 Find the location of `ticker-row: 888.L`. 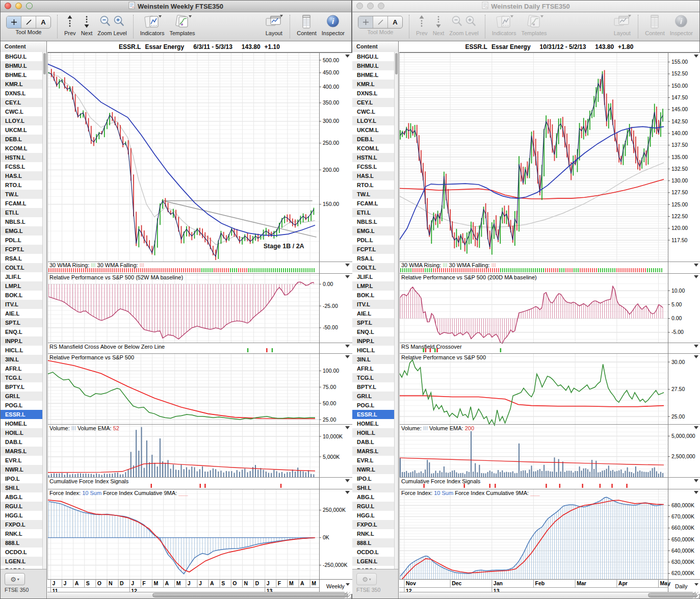

ticker-row: 888.L is located at coordinates (373, 543).